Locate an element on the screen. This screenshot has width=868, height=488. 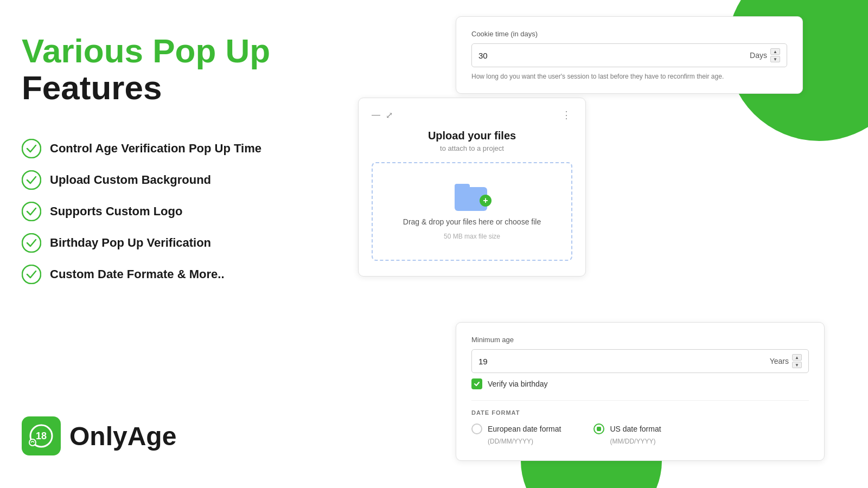
feature-text-3: Supports Custom Logo is located at coordinates (116, 211).